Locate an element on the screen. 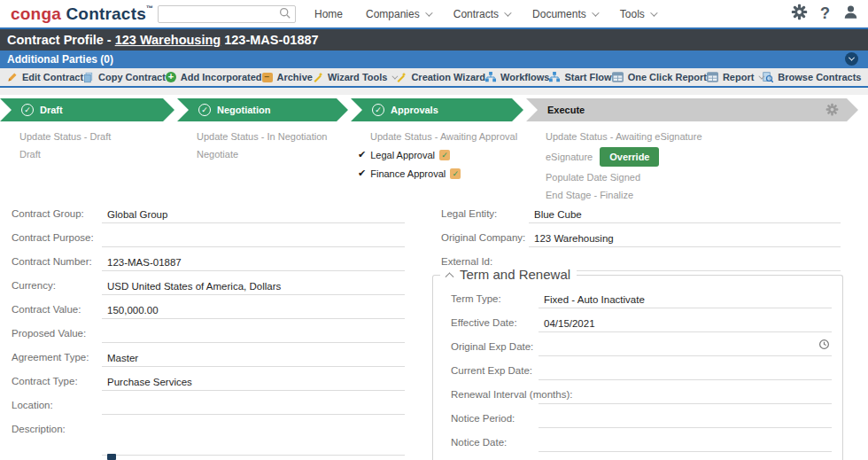 The width and height of the screenshot is (868, 460). toolbar-shadow is located at coordinates (434, 91).